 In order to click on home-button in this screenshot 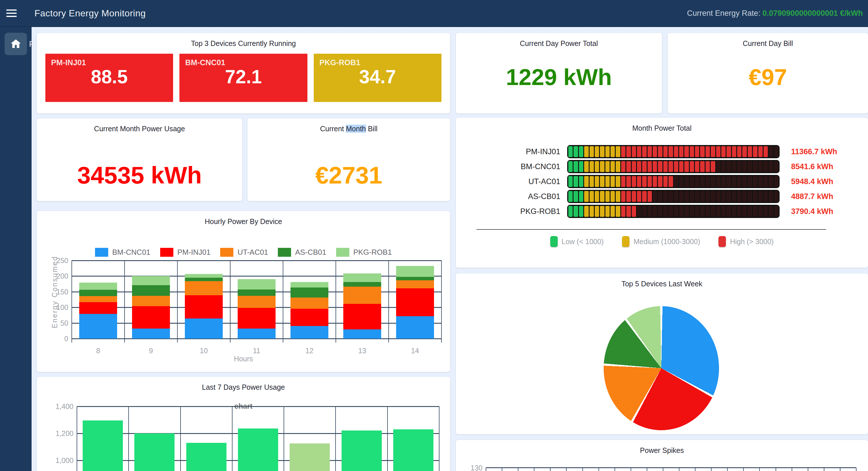, I will do `click(16, 44)`.